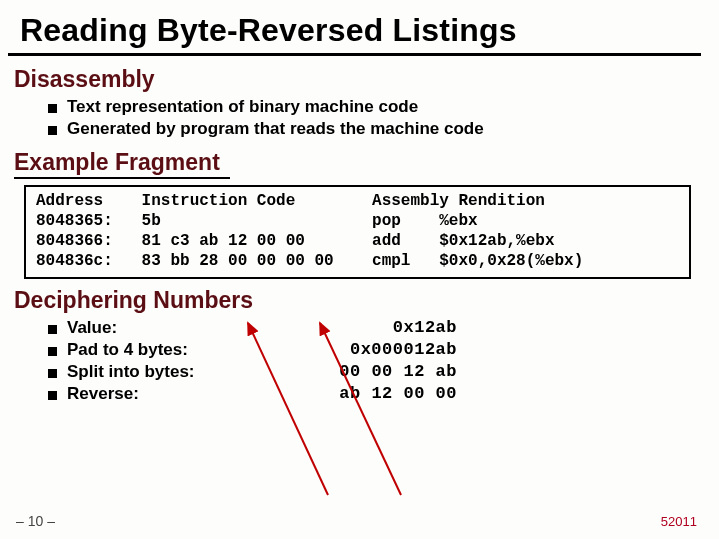  I want to click on heading-disassembly: Disassembly, so click(356, 80).